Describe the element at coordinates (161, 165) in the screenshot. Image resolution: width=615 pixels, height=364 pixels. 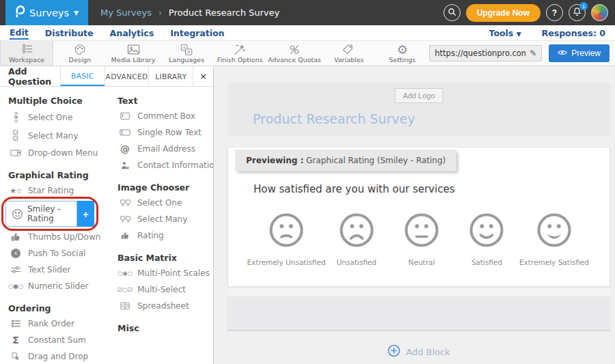
I see `sidebar-item-contact-information: Contact Information` at that location.